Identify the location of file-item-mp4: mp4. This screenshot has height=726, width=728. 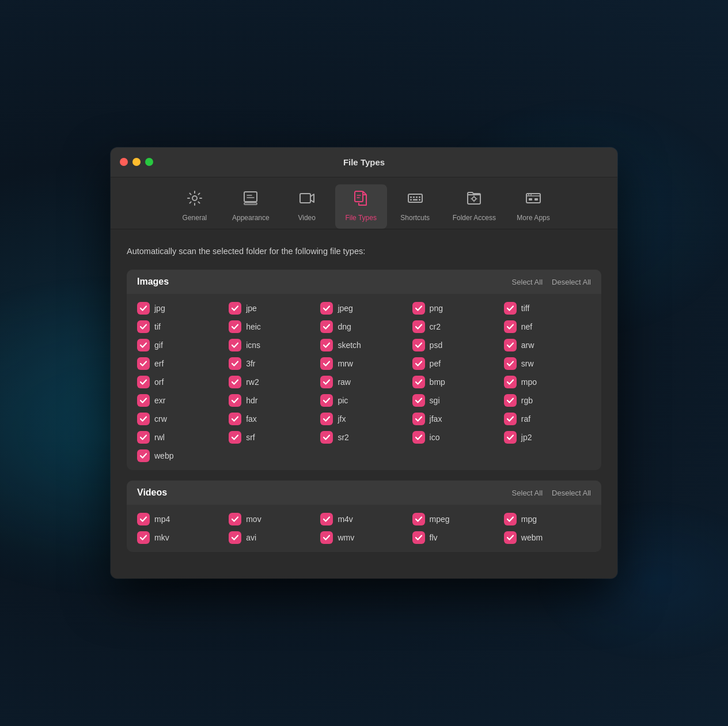
(181, 519).